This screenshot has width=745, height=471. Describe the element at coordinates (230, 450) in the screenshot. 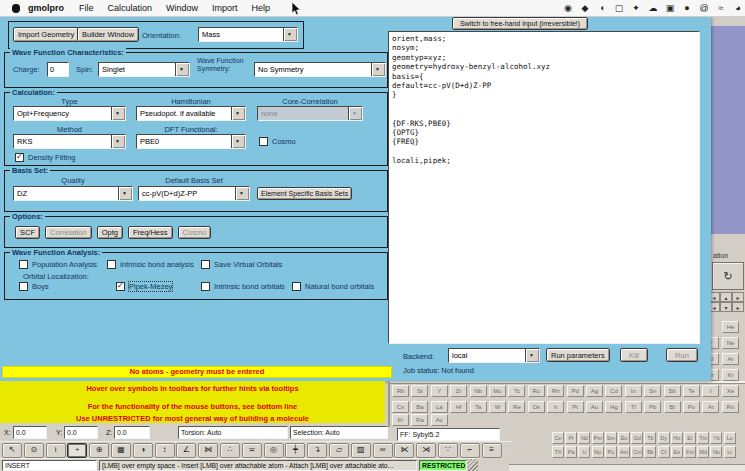

I see `chain-tool-icon: ∴` at that location.